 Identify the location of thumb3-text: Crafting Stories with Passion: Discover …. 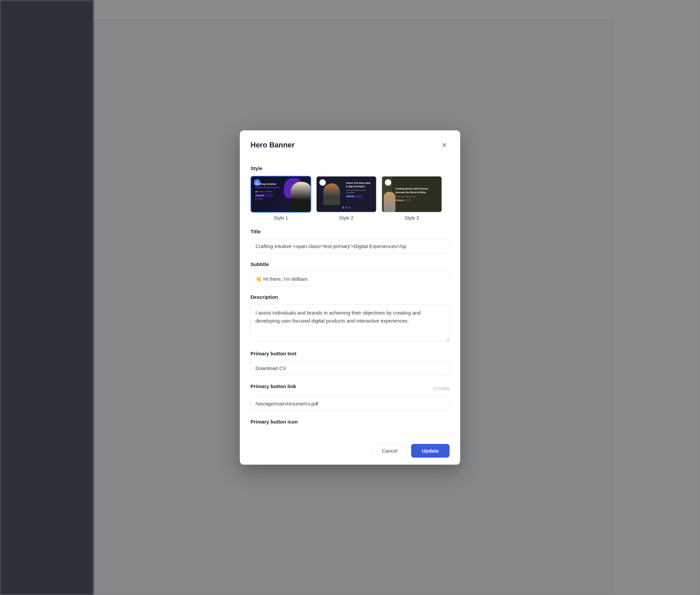
(417, 194).